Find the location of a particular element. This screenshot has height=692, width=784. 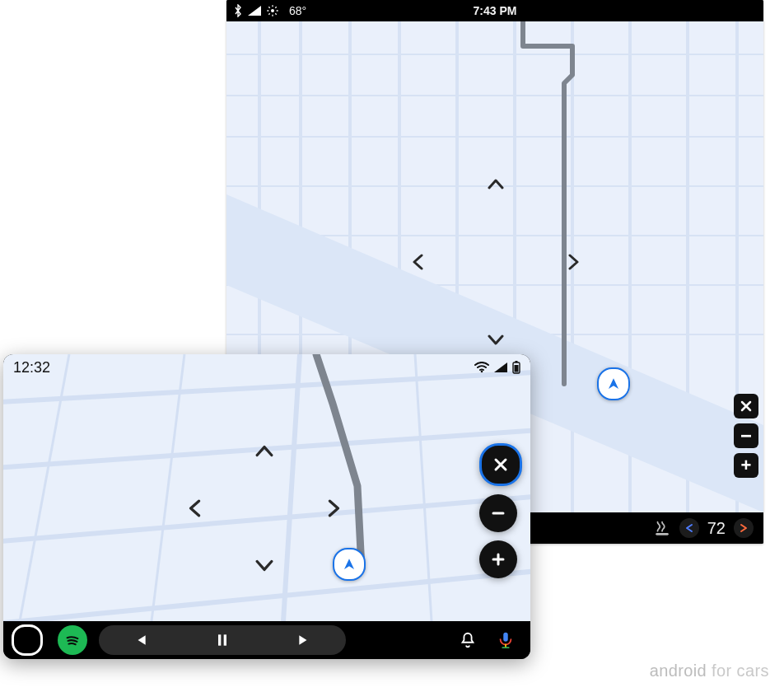

spotify-icon is located at coordinates (72, 640).